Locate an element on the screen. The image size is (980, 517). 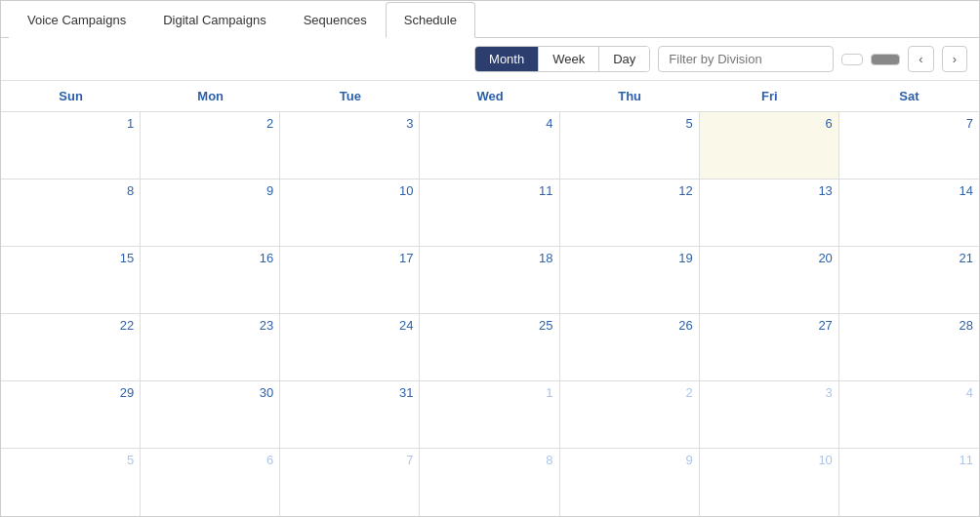
calendar-cell: 30 is located at coordinates (211, 415).